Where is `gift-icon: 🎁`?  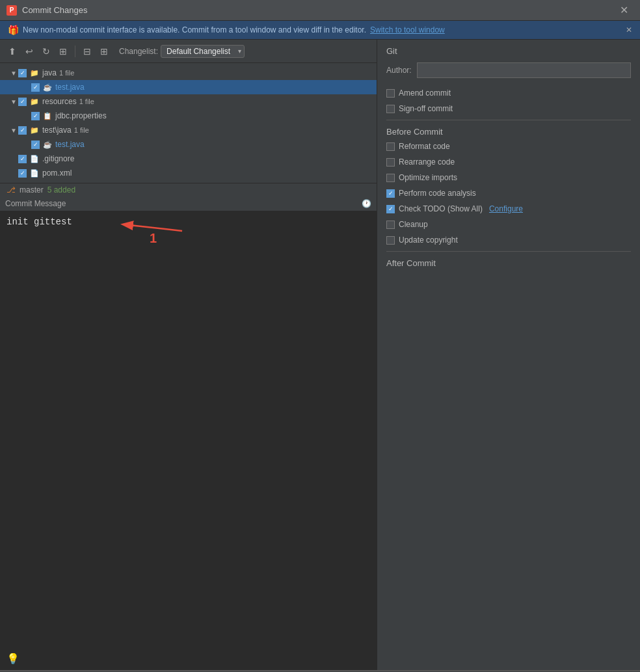
gift-icon: 🎁 is located at coordinates (13, 30).